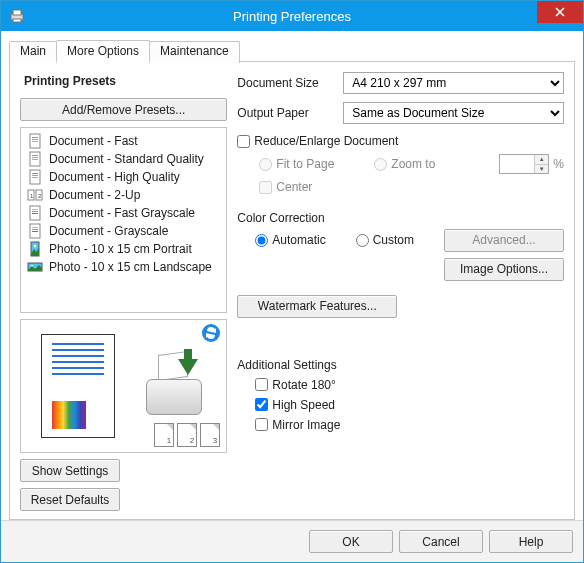  I want to click on high-speed-checkbox: High Speed, so click(410, 405).